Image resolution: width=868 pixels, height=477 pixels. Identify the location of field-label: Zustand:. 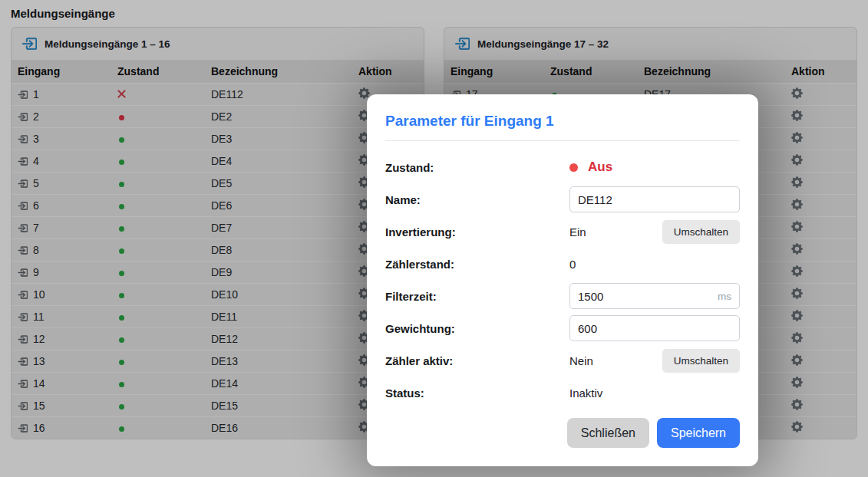
(477, 167).